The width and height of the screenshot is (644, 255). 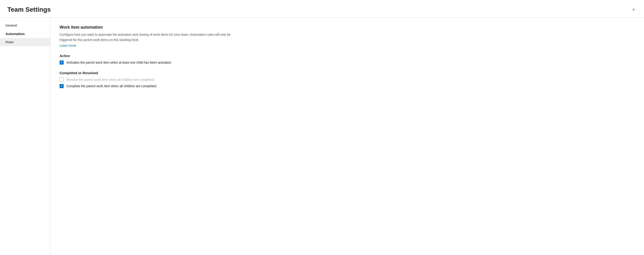 What do you see at coordinates (25, 136) in the screenshot?
I see `sidebar: General Automation Rules` at bounding box center [25, 136].